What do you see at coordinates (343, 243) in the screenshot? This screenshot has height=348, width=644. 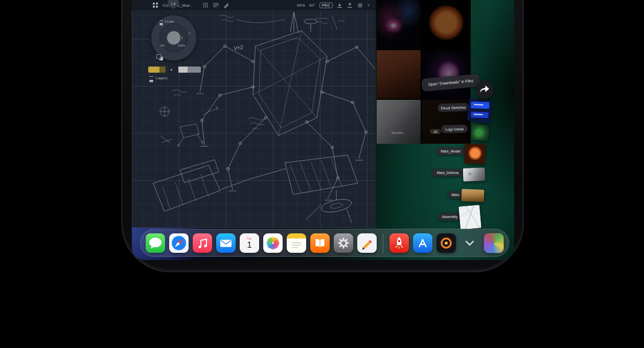 I see `gear-icon` at bounding box center [343, 243].